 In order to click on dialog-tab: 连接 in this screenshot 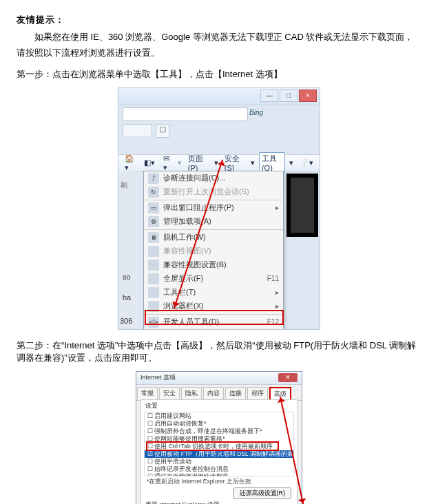, I will do `click(236, 394)`.